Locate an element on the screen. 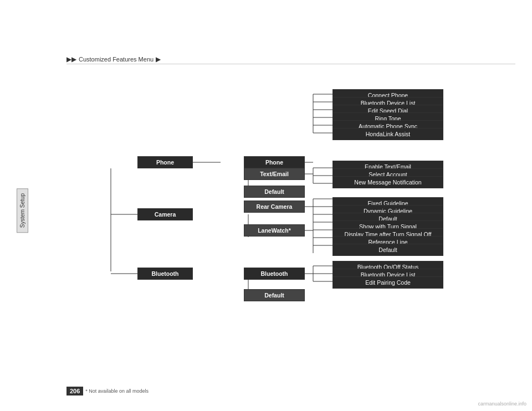  col2-default-phone-box: Default is located at coordinates (274, 192).